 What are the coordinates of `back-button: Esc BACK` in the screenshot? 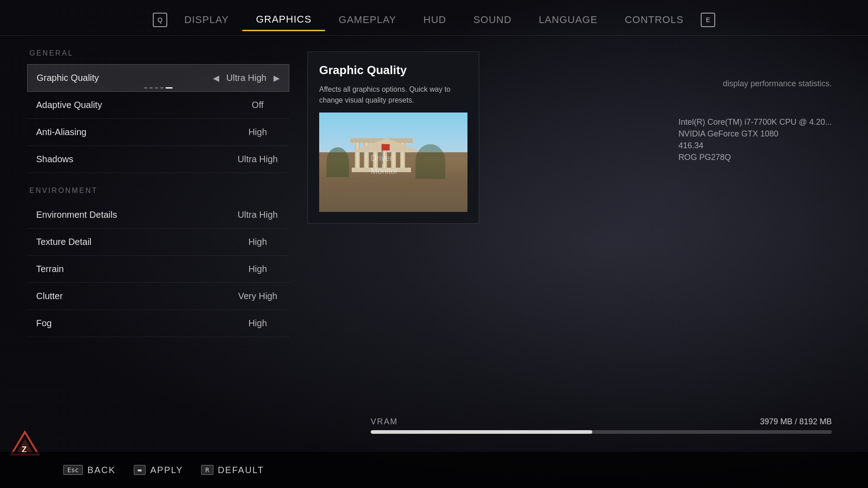 It's located at (90, 470).